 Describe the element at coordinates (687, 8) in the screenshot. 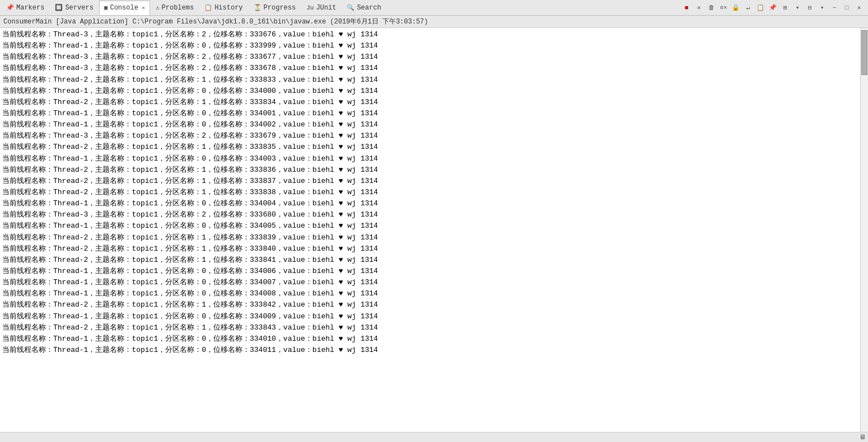

I see `stop-button: ■` at that location.